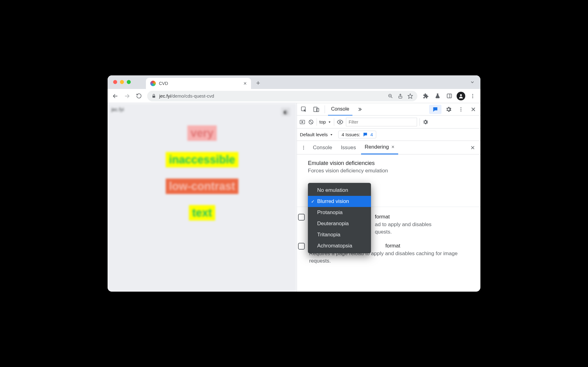 This screenshot has height=367, width=588. I want to click on devtools-menu-icon, so click(461, 109).